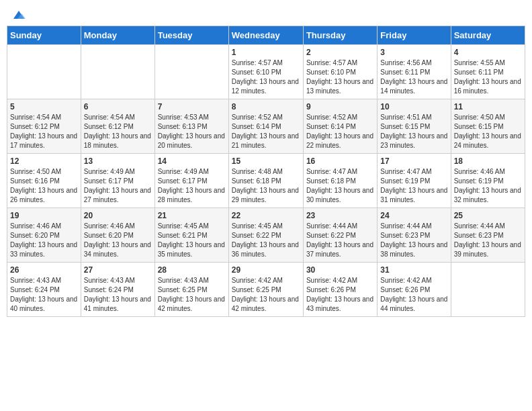  I want to click on day-number: 22, so click(266, 216).